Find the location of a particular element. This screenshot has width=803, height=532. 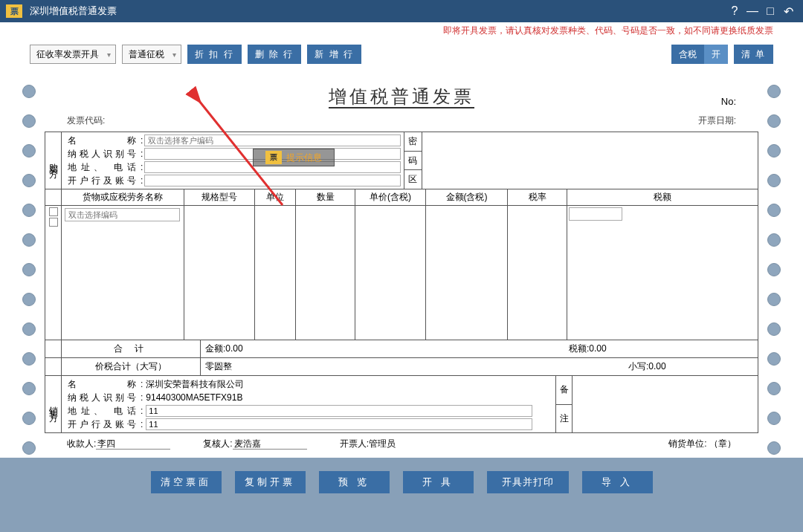

add-row-button: 新 增 行 is located at coordinates (335, 54).